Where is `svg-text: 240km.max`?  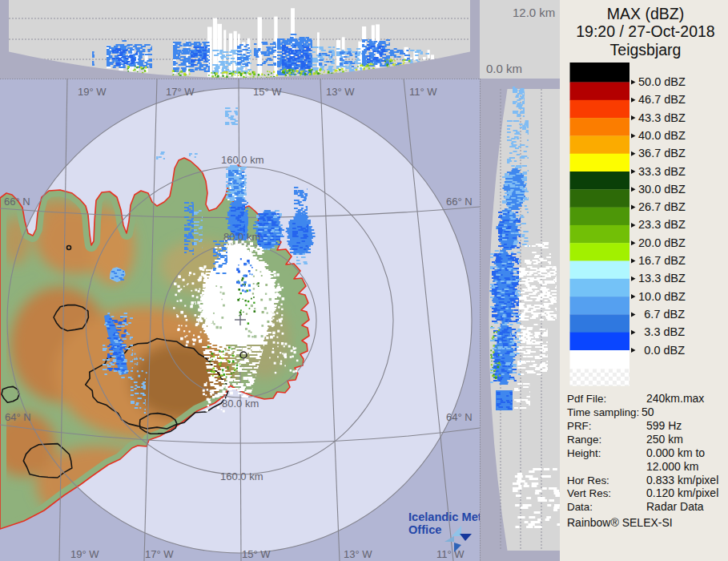 svg-text: 240km.max is located at coordinates (675, 398).